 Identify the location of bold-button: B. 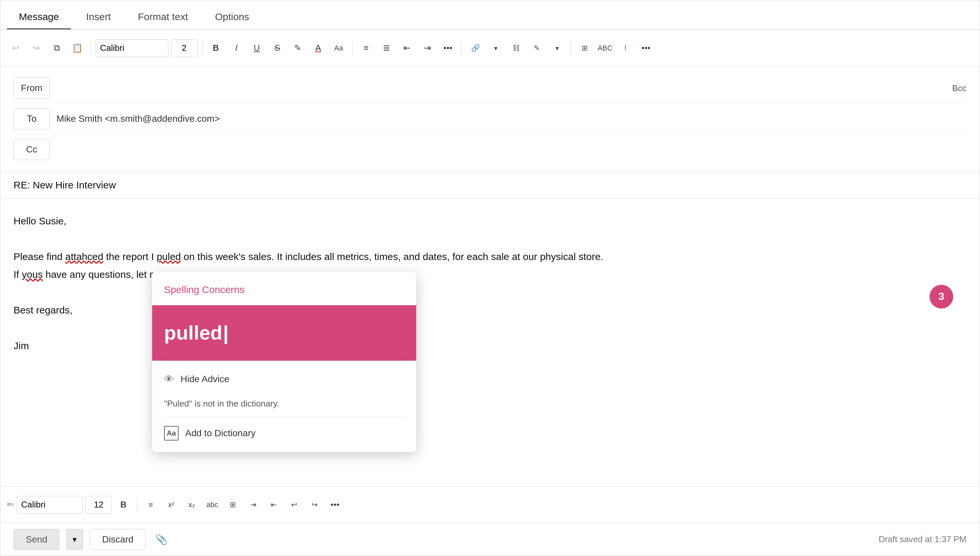
(216, 48).